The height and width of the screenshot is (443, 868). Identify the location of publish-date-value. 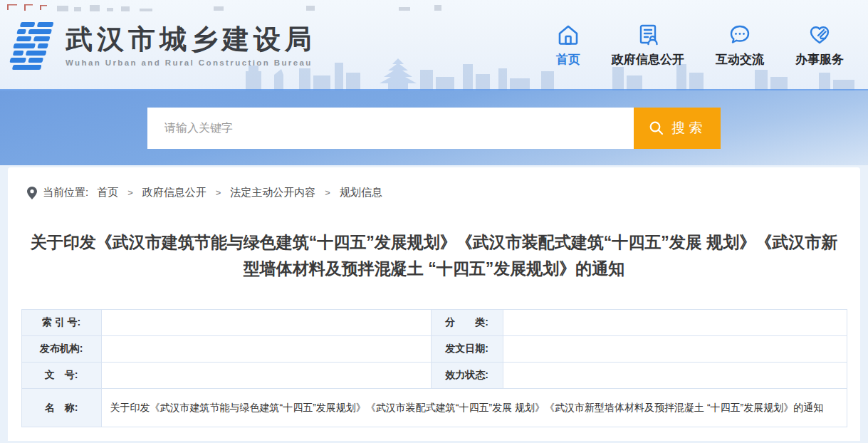
(675, 349).